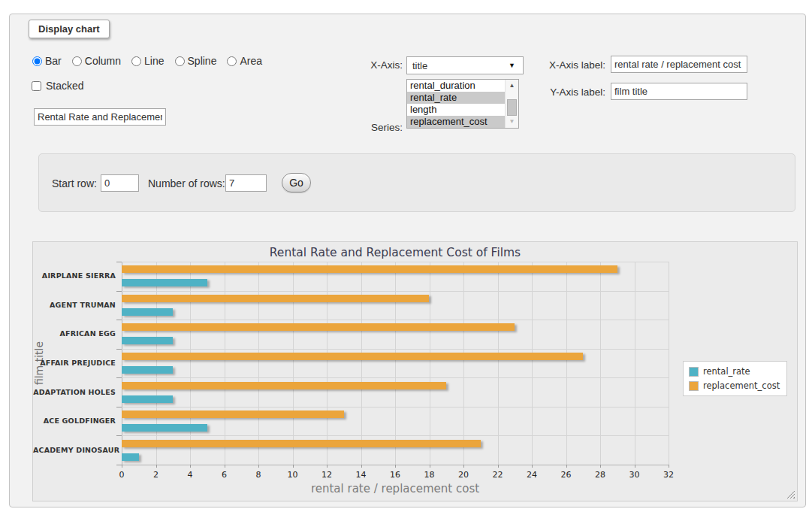 The image size is (812, 512). What do you see at coordinates (457, 104) in the screenshot?
I see `series-options: rental_durationrental_ratelengthreplacem…` at bounding box center [457, 104].